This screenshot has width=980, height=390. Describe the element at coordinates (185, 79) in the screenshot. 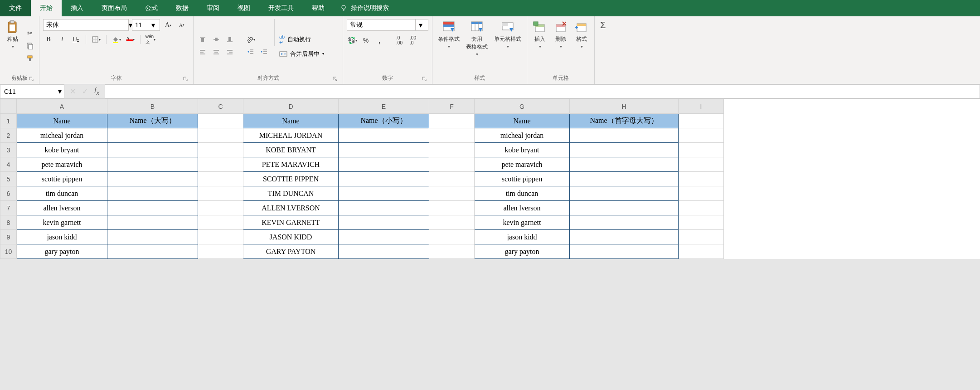

I see `font-dialog-launcher` at that location.